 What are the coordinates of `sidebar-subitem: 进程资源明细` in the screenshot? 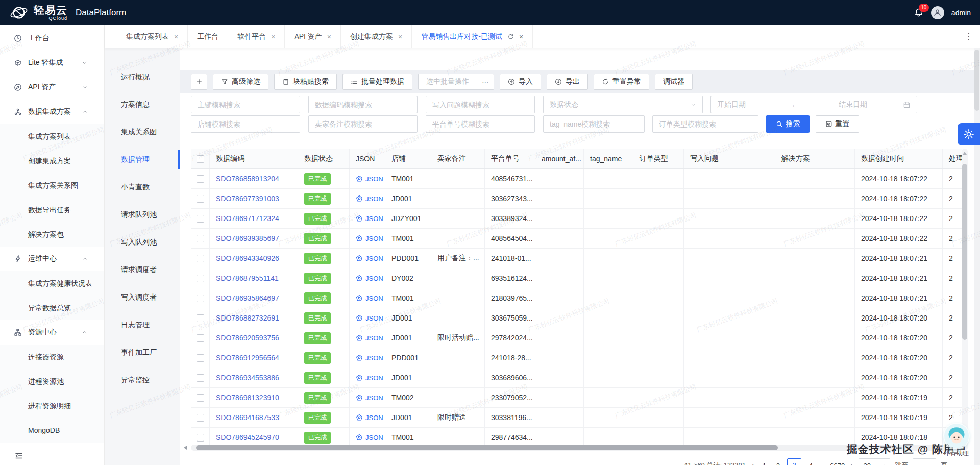 It's located at (52, 406).